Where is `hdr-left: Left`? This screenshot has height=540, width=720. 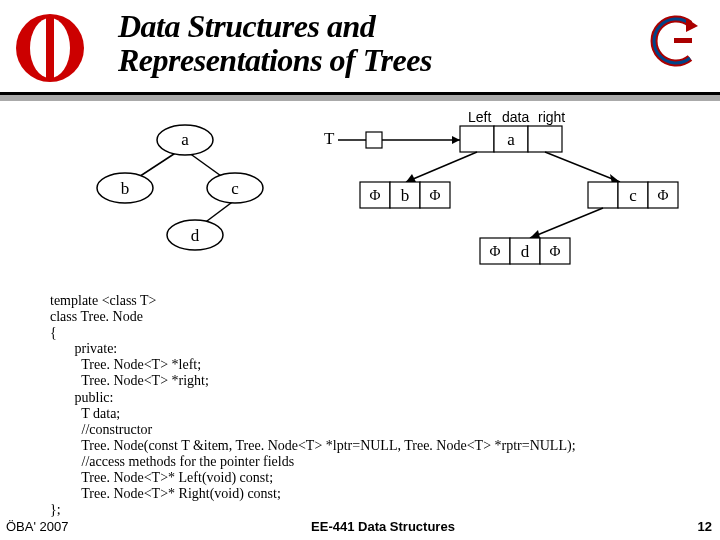 hdr-left: Left is located at coordinates (480, 118).